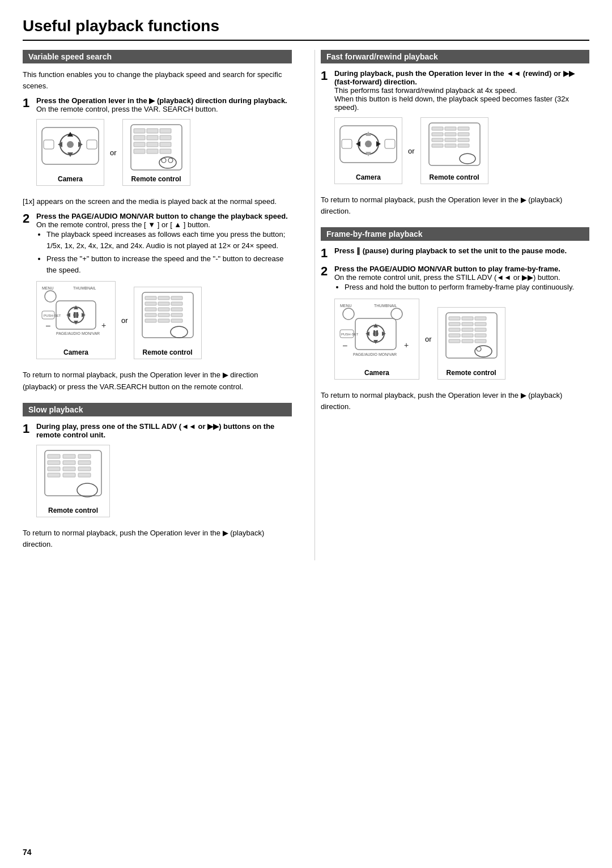 Image resolution: width=612 pixels, height=868 pixels. What do you see at coordinates (448, 269) in the screenshot?
I see `fbf-step2-bold: Press the PAGE/AUDIO MON/VAR button to p…` at bounding box center [448, 269].